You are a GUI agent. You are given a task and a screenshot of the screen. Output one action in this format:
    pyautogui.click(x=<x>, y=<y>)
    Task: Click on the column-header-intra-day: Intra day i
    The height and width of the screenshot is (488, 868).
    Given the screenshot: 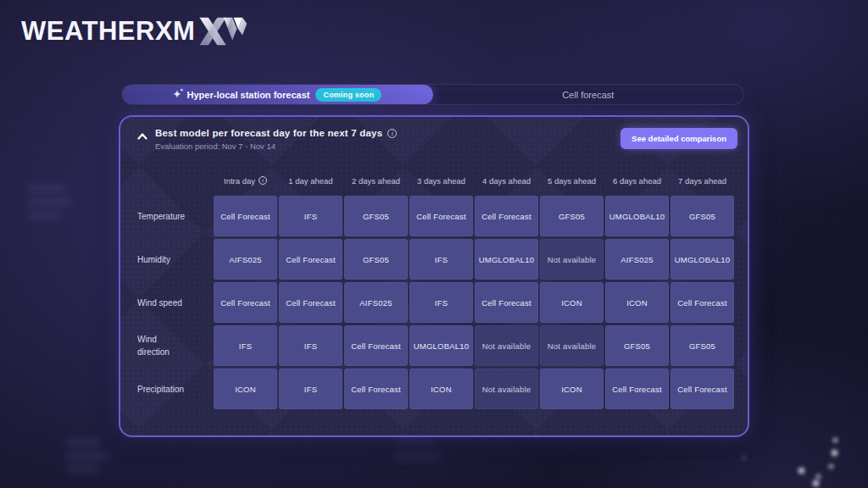 What is the action you would take?
    pyautogui.click(x=246, y=180)
    